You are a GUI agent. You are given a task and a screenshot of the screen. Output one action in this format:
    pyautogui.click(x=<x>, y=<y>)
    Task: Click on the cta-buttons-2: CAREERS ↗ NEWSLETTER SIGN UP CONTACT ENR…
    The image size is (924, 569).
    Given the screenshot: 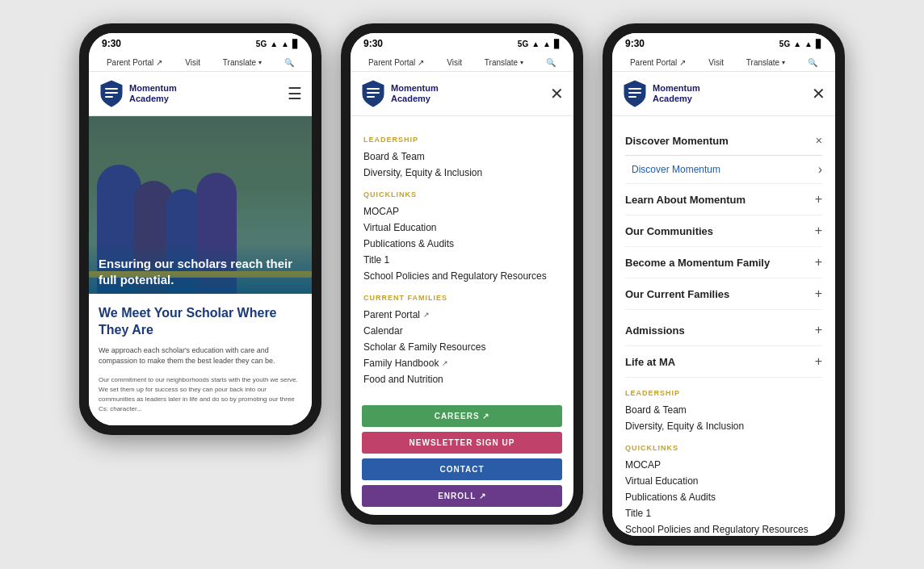 What is the action you would take?
    pyautogui.click(x=462, y=456)
    